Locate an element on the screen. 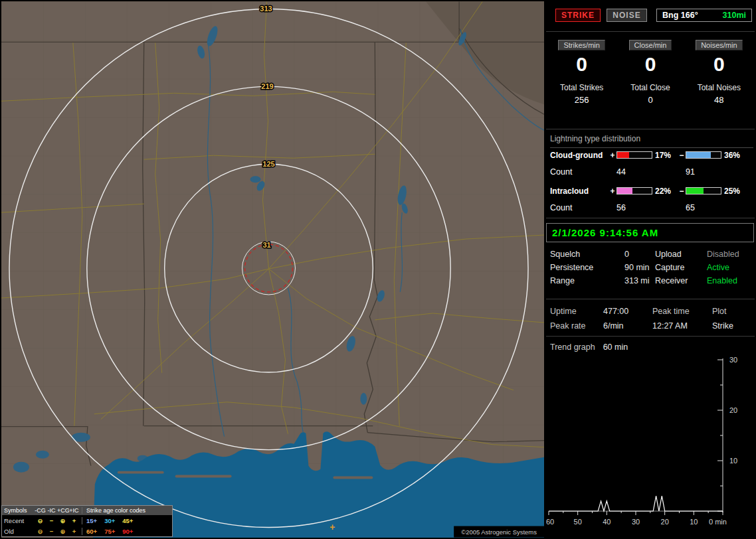 This screenshot has width=756, height=539. trend-window-value: 60 min is located at coordinates (616, 347).